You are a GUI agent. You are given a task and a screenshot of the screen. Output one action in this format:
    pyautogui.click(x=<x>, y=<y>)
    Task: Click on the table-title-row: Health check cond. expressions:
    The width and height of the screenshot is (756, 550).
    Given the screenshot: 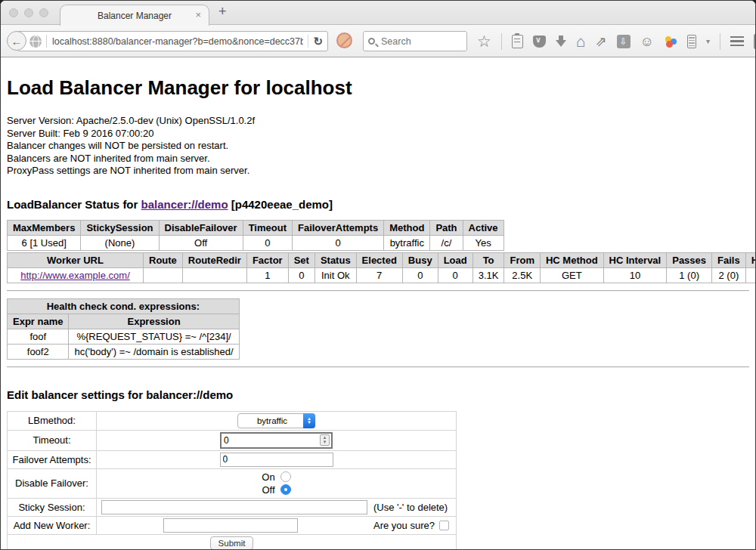 What is the action you would take?
    pyautogui.click(x=124, y=306)
    